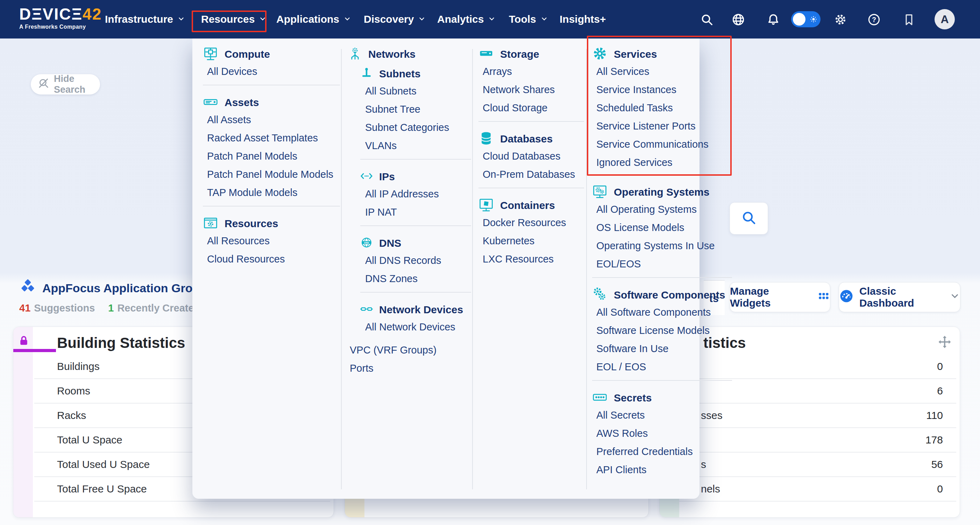  I want to click on database-cylinder-icon, so click(486, 139).